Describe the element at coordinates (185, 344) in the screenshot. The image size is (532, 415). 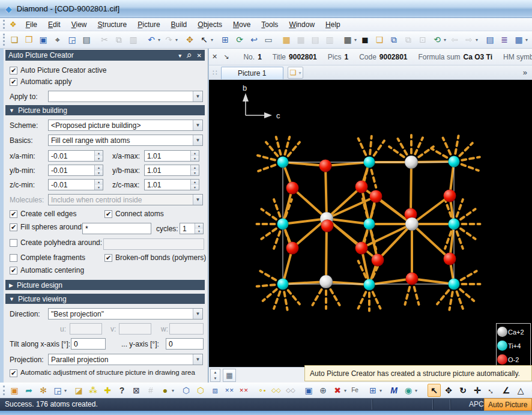
I see `tilt-y-input` at that location.